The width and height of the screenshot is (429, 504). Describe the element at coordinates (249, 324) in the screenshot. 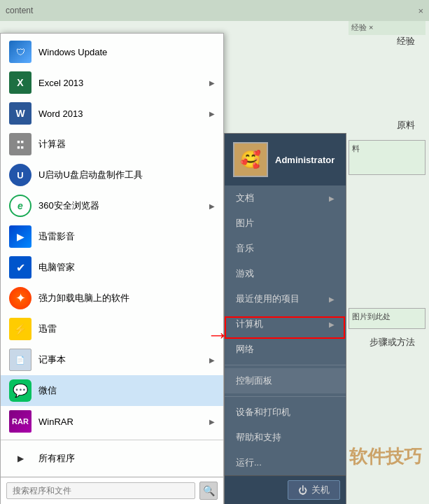

I see `computer-label: 计算机` at that location.